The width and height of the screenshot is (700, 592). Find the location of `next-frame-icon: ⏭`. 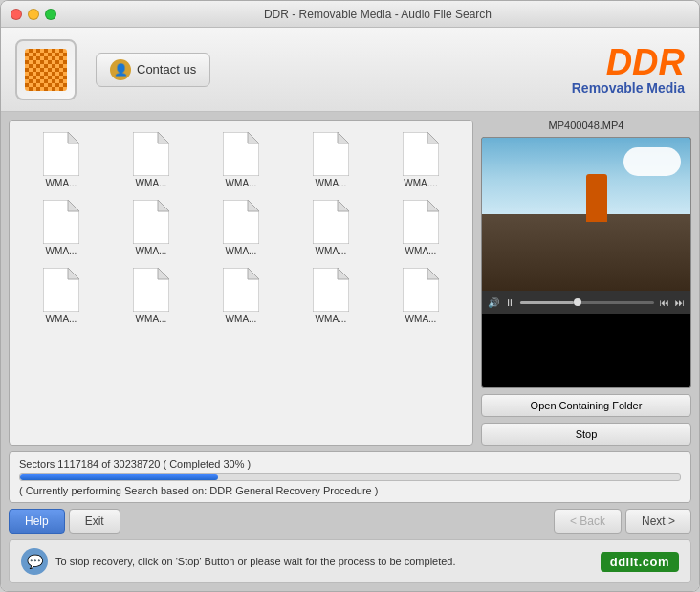

next-frame-icon: ⏭ is located at coordinates (680, 302).